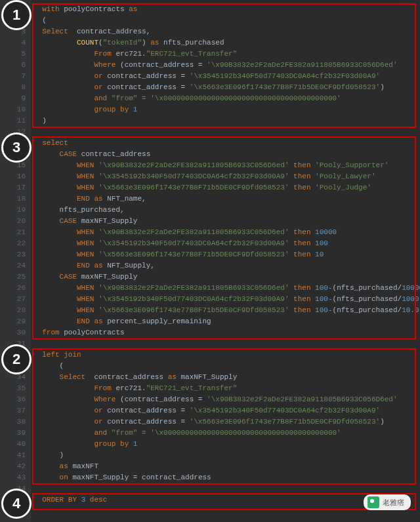 This screenshot has width=420, height=522. I want to click on line-number: 10, so click(16, 110).